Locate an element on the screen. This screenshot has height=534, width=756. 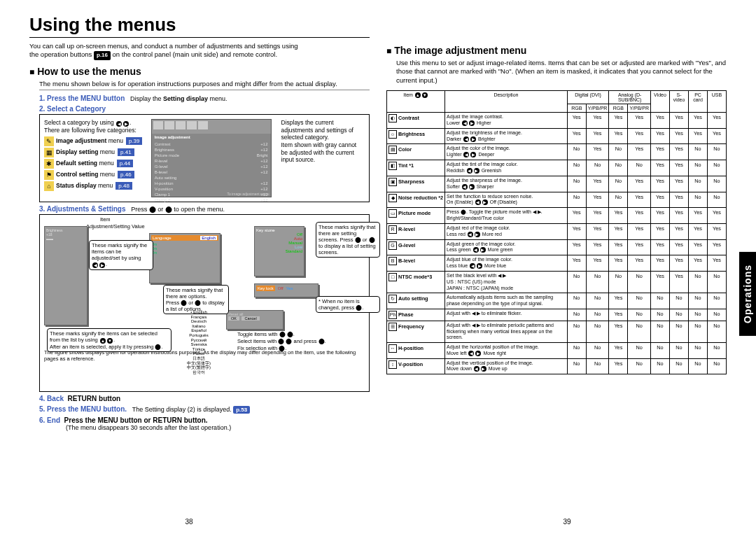
table-row: □NTSC mode*3 Set the black level with ◀ … is located at coordinates (557, 283).